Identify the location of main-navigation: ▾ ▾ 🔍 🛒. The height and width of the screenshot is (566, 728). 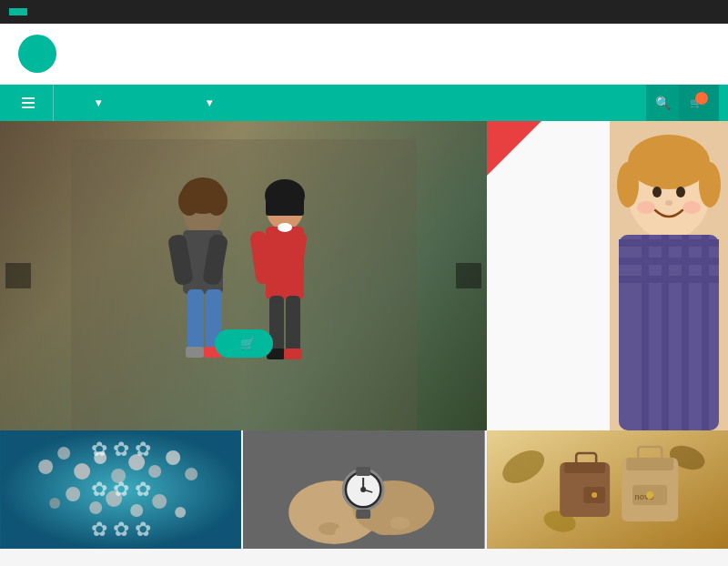
(364, 103).